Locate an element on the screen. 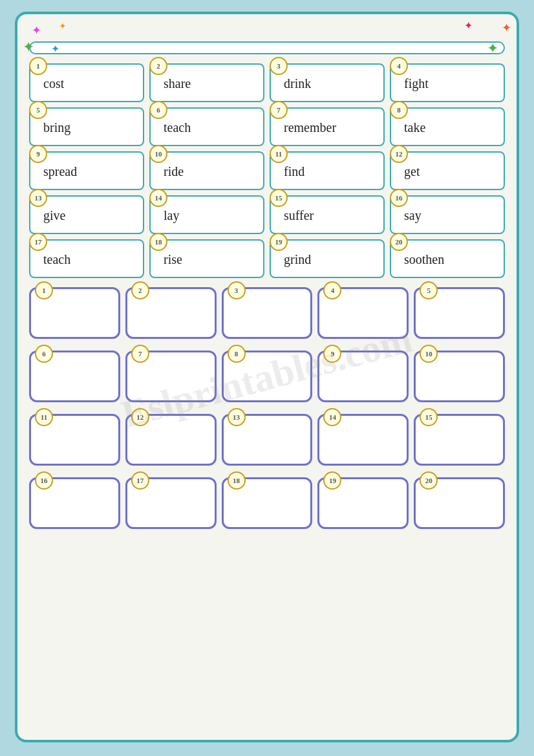 The image size is (534, 756). verb-cell-12: 12get is located at coordinates (447, 171).